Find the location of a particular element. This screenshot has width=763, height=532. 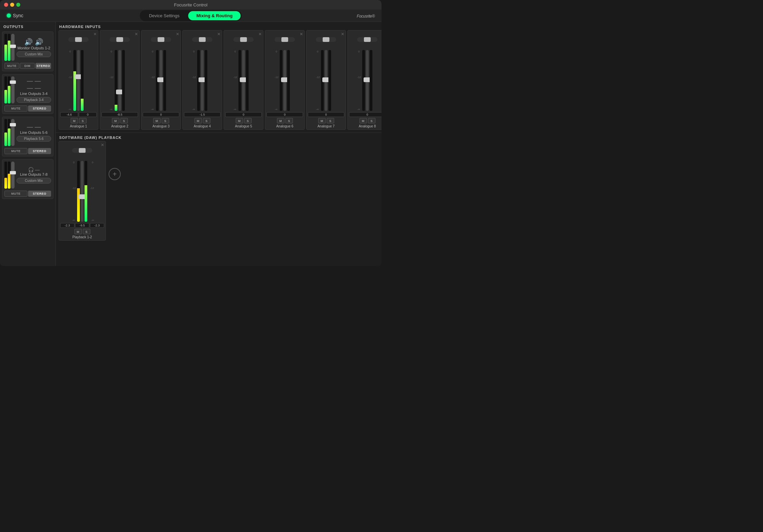

solo-btn-analogue5: S is located at coordinates (248, 121).